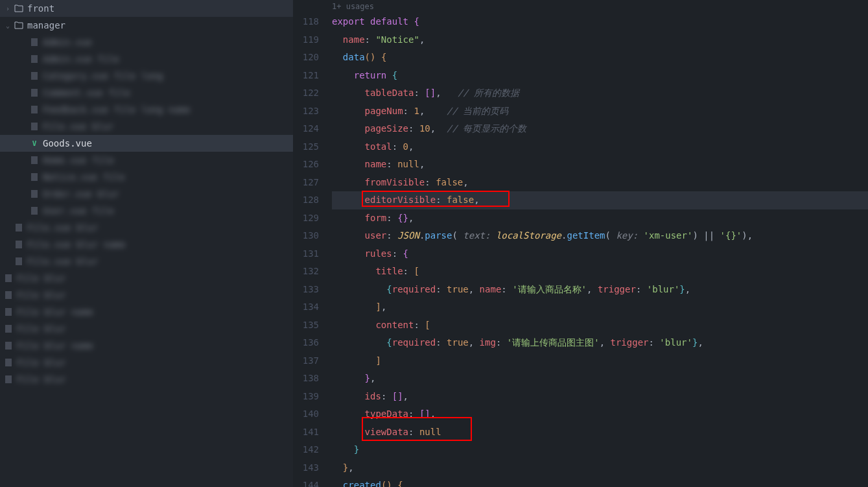 The width and height of the screenshot is (868, 487). I want to click on code-line: ids: [],, so click(600, 397).